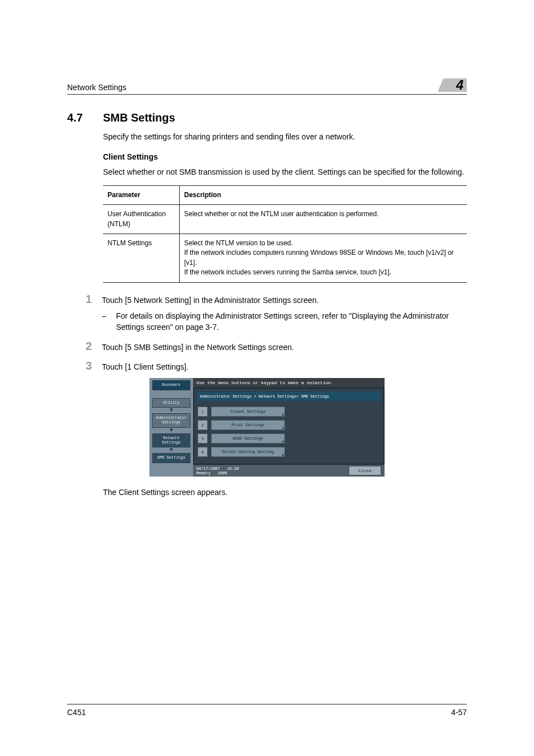 Image resolution: width=534 pixels, height=756 pixels. What do you see at coordinates (267, 427) in the screenshot?
I see `embedded-screenshot: Bookmark Utility ▼ Administrator Setting…` at bounding box center [267, 427].